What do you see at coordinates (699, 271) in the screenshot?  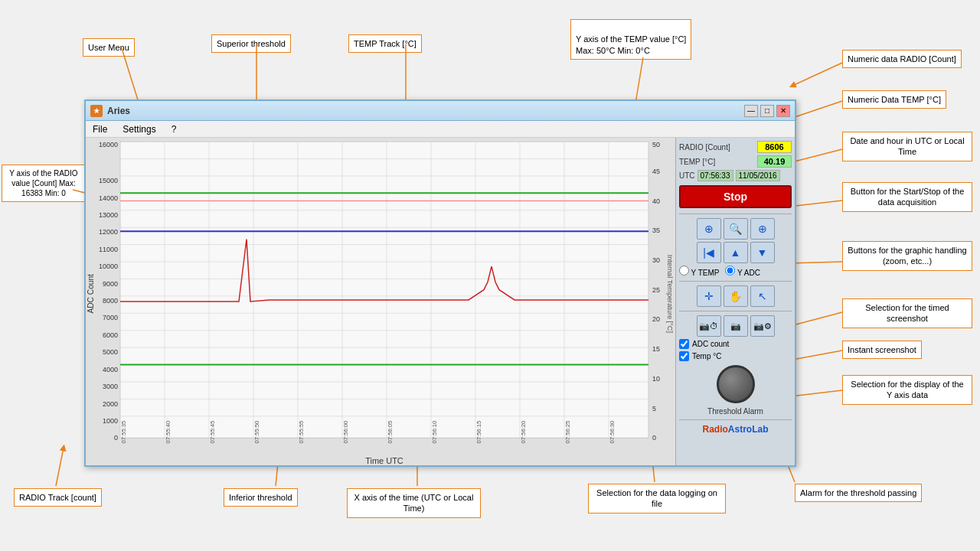 I see `y-temp-radio-label: Y TEMP` at bounding box center [699, 271].